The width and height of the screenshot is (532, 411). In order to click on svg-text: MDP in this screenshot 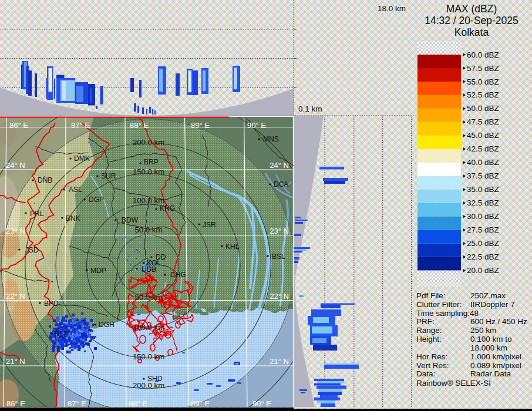, I will do `click(99, 271)`.